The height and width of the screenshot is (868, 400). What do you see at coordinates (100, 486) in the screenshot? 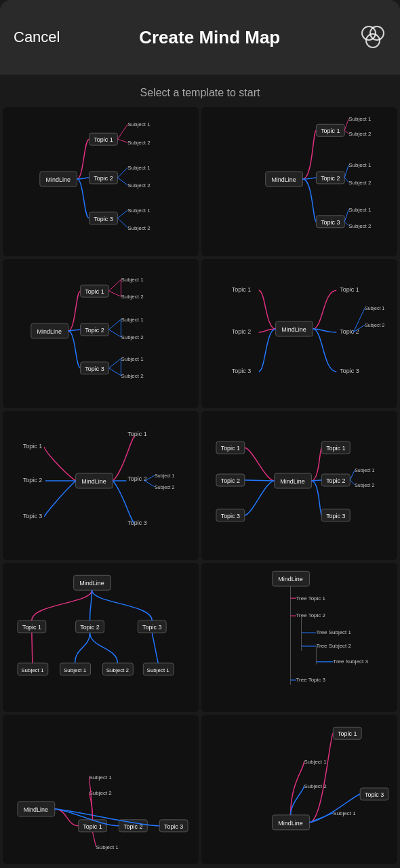
I see `template-card-5: MindLine Topic 1 Topic 2 Topic 3 Topic 1…` at bounding box center [100, 486].